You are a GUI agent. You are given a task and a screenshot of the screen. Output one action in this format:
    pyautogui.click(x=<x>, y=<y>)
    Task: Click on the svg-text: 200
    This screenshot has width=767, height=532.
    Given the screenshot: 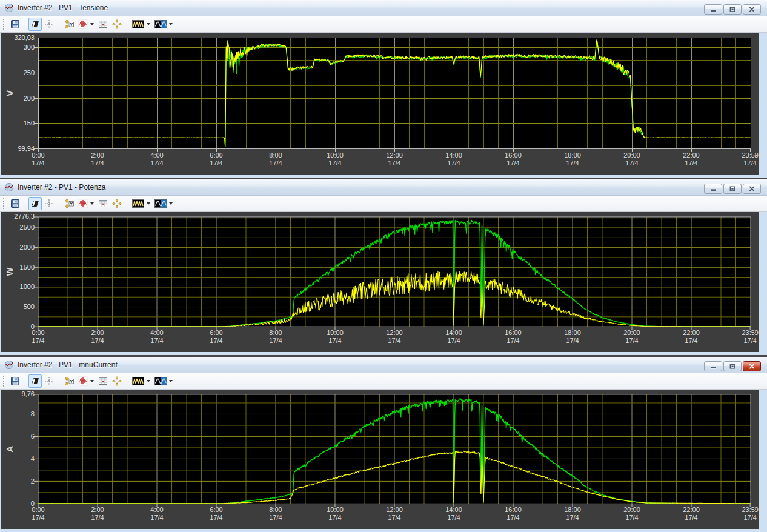 What is the action you would take?
    pyautogui.click(x=29, y=98)
    